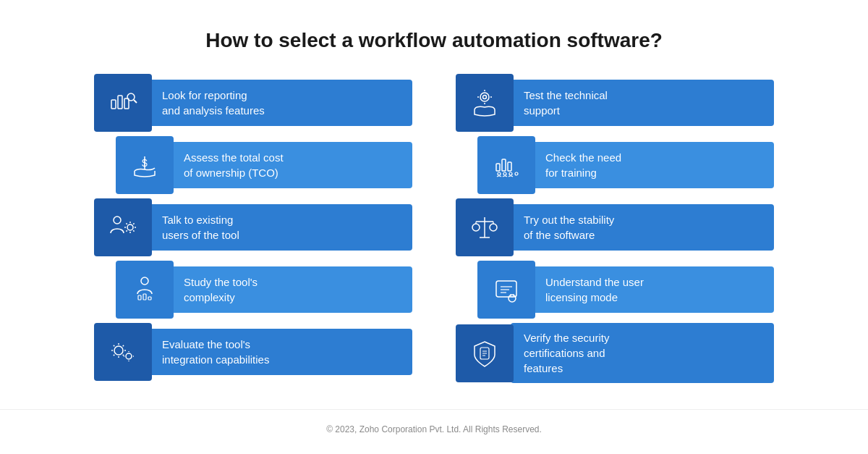 Image resolution: width=868 pixels, height=454 pixels. What do you see at coordinates (485, 103) in the screenshot?
I see `support-icon-box` at bounding box center [485, 103].